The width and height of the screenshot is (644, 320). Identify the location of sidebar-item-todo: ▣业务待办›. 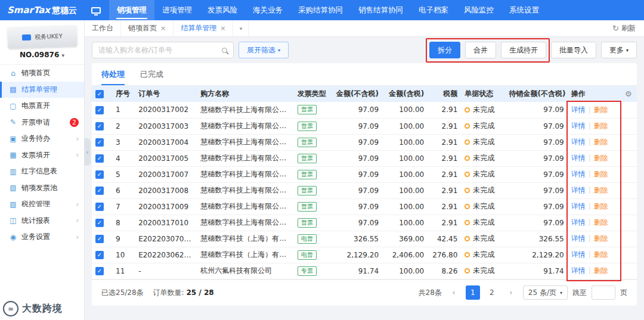
(42, 139).